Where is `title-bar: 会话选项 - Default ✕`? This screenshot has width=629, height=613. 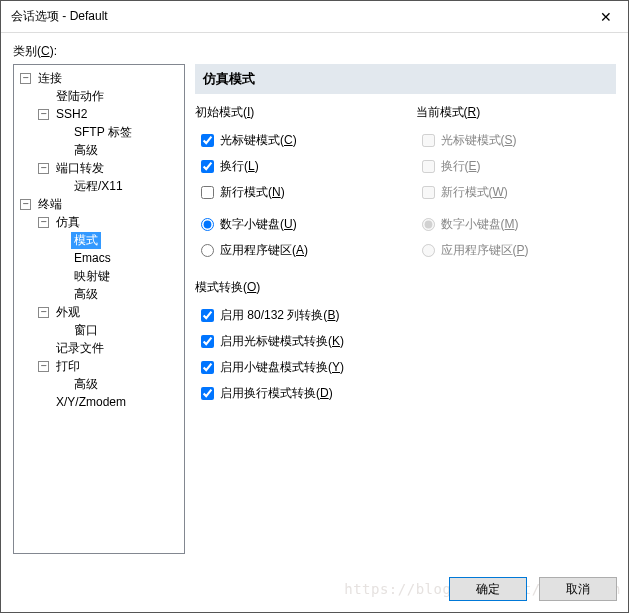
title-bar: 会话选项 - Default ✕ is located at coordinates (314, 17).